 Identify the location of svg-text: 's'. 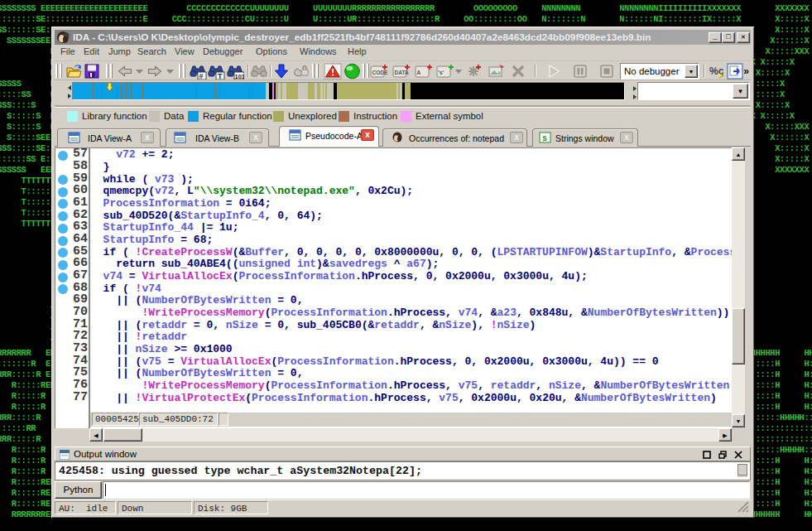
(442, 73).